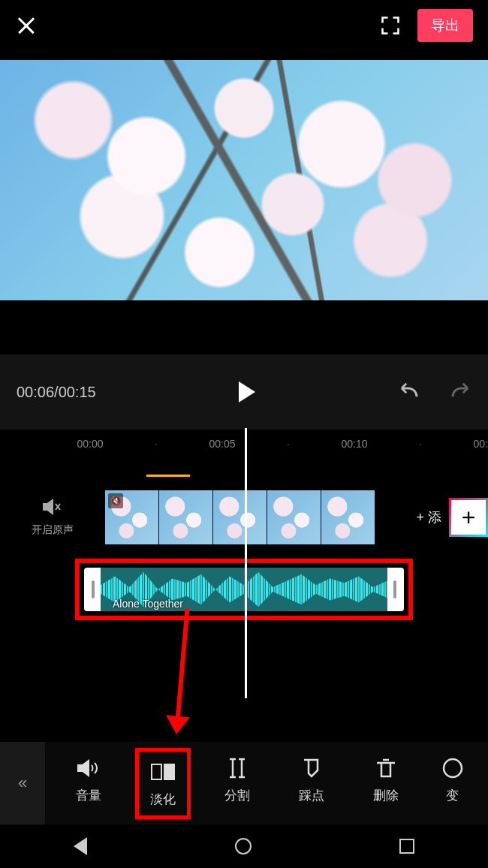 This screenshot has width=488, height=868. Describe the element at coordinates (386, 768) in the screenshot. I see `delete-icon` at that location.